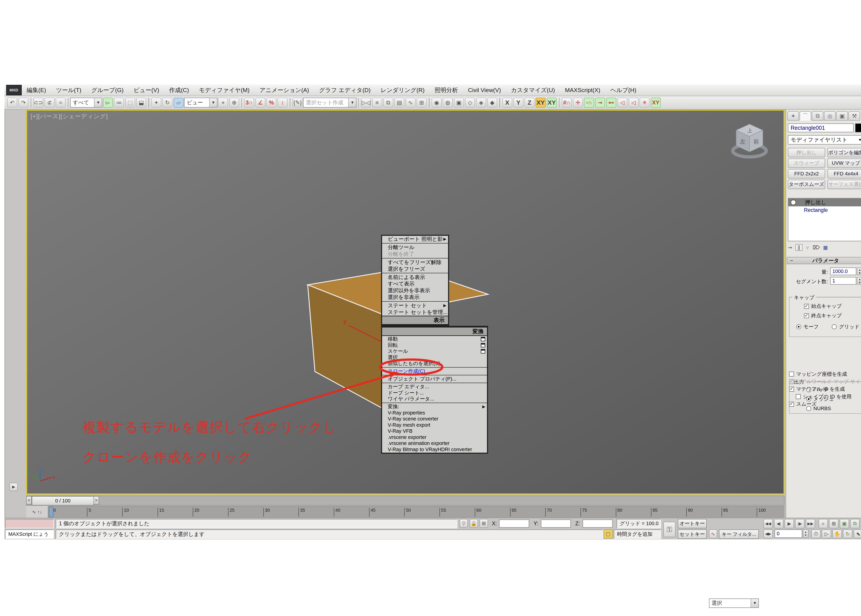 The width and height of the screenshot is (861, 616). What do you see at coordinates (434, 393) in the screenshot?
I see `context-menu-item: ドープ シート...` at bounding box center [434, 393].